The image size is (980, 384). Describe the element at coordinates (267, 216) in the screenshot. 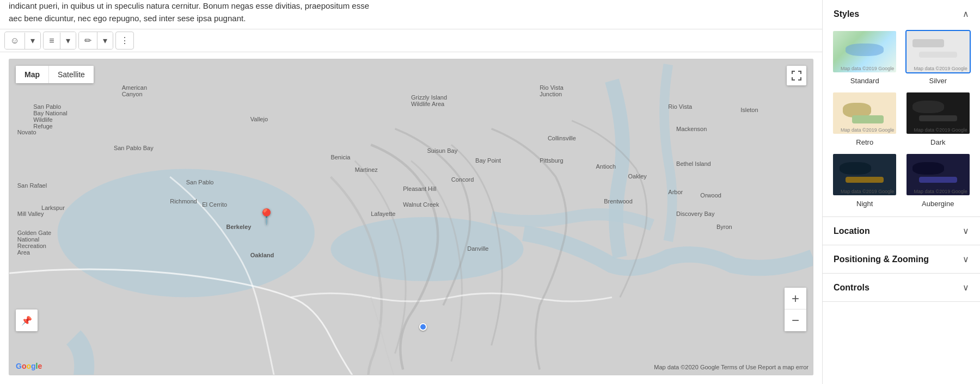

I see `location-marker: 📍` at that location.